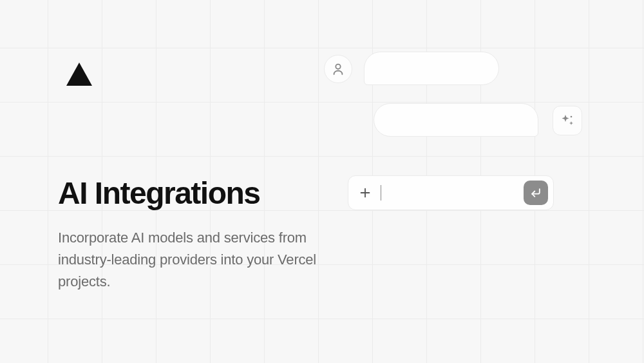 Image resolution: width=644 pixels, height=363 pixels. Describe the element at coordinates (456, 120) in the screenshot. I see `chat-bubble-ai` at that location.